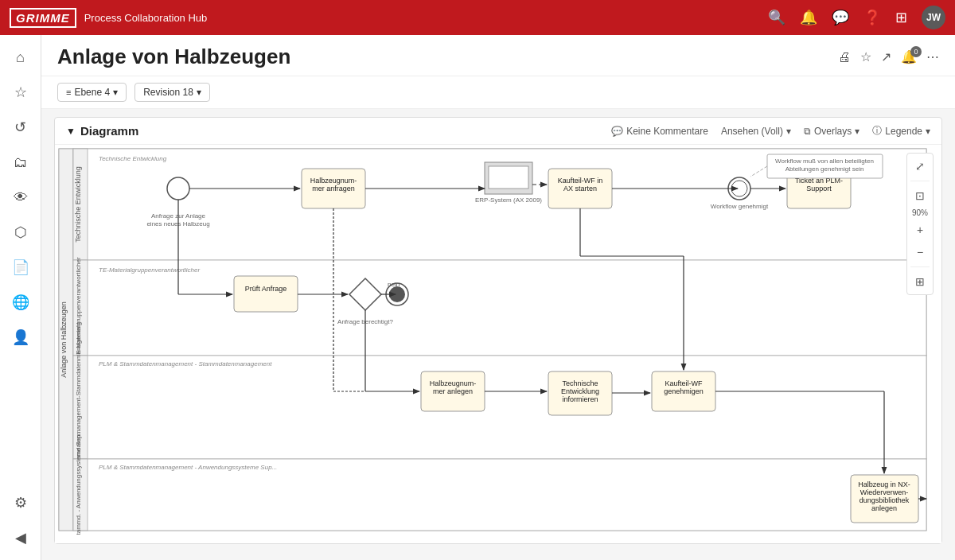  What do you see at coordinates (68, 92) in the screenshot?
I see `level-icon: ≡` at bounding box center [68, 92].